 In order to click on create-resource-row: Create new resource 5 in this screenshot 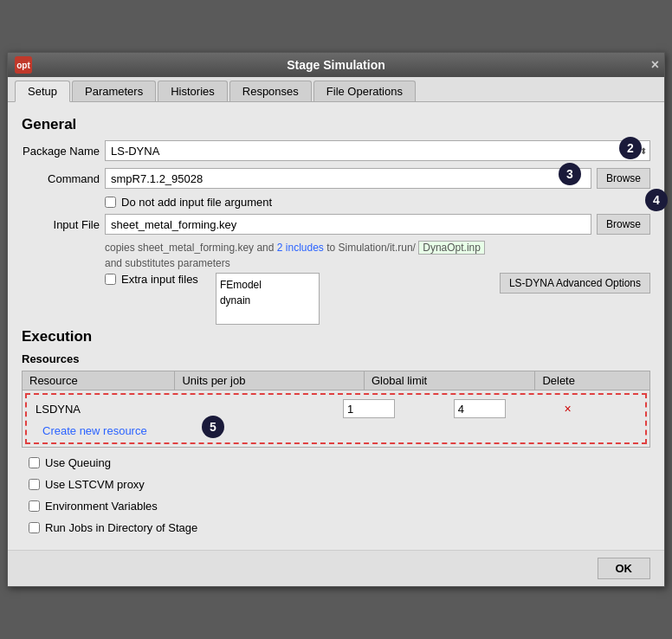, I will do `click(336, 431)`.